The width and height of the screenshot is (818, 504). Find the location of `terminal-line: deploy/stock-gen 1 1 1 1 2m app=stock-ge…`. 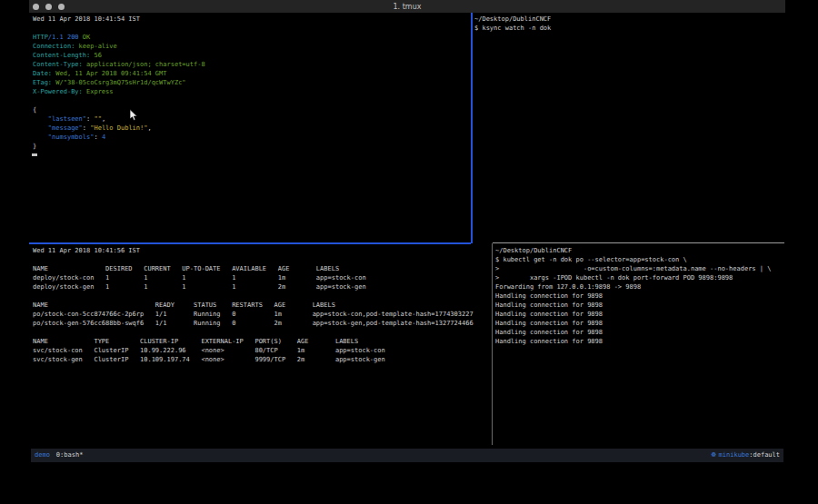

terminal-line: deploy/stock-gen 1 1 1 1 2m app=stock-ge… is located at coordinates (264, 287).